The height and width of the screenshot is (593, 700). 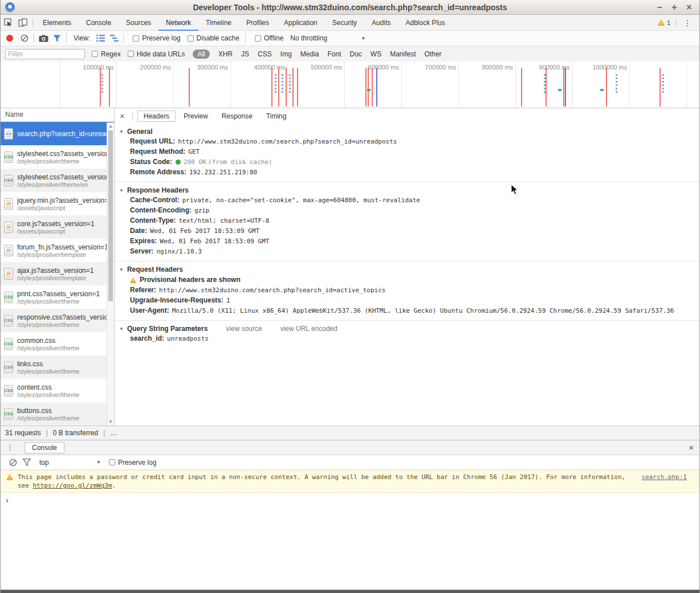 What do you see at coordinates (9, 134) in the screenshot?
I see `file-type-icon: <>` at bounding box center [9, 134].